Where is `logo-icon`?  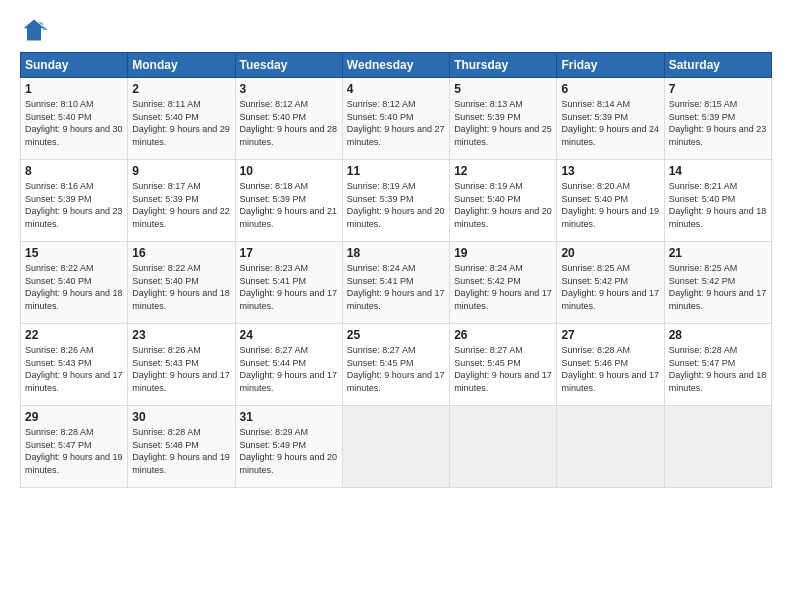
logo-icon is located at coordinates (34, 30).